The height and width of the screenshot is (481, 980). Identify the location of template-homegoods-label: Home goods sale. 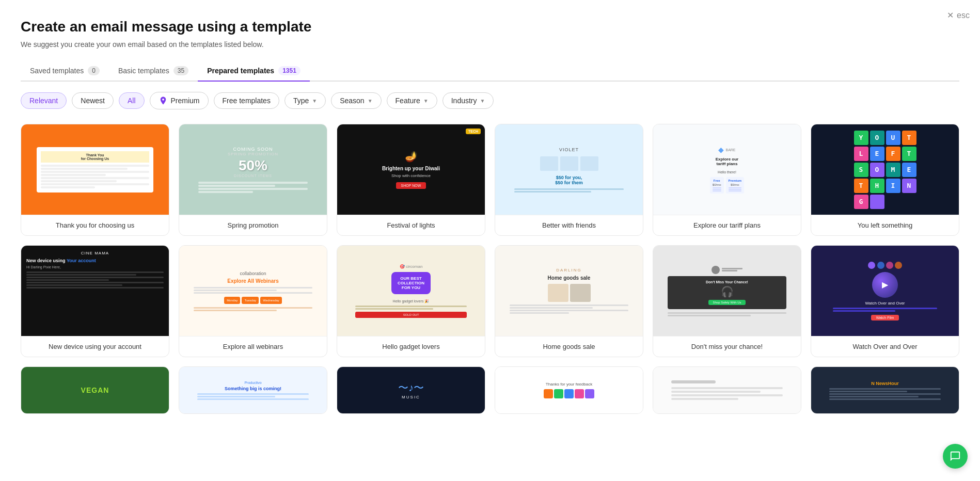
(569, 346).